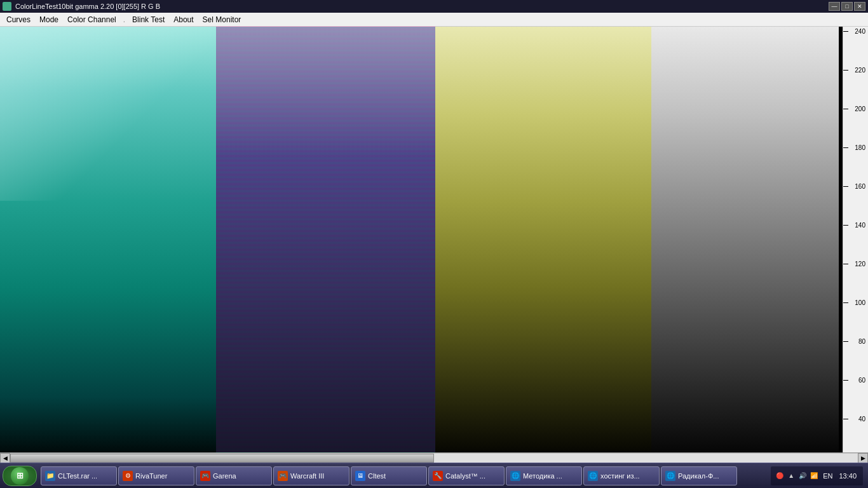  I want to click on scale-tick-200: 200, so click(855, 109).